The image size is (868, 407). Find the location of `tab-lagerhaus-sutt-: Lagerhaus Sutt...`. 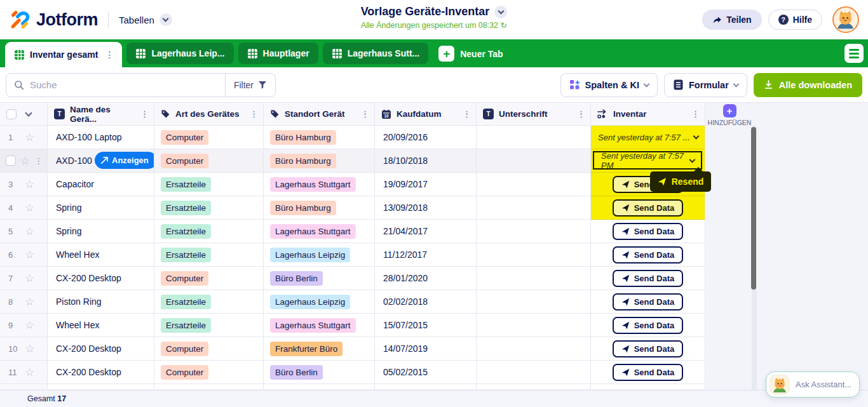

tab-lagerhaus-sutt-: Lagerhaus Sutt... is located at coordinates (376, 53).